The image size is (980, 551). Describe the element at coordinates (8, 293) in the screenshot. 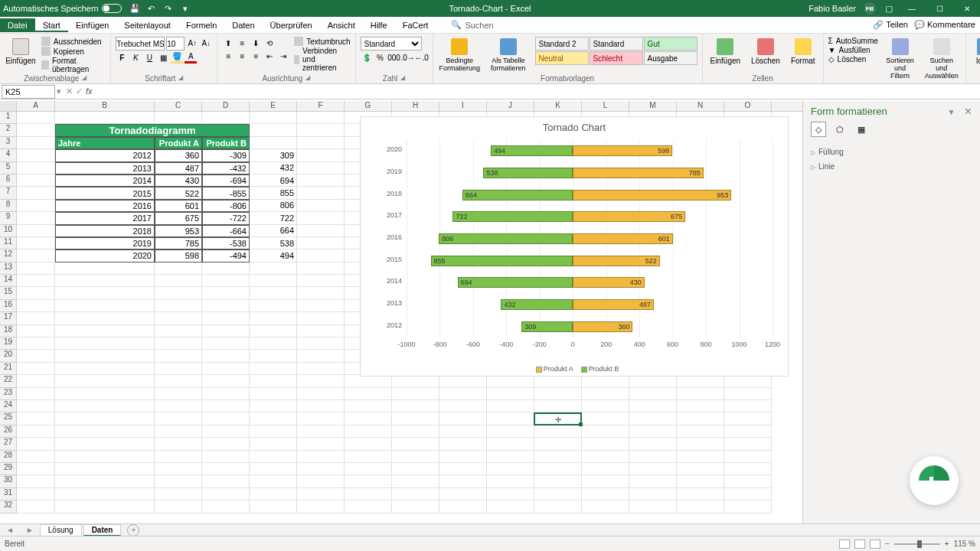

I see `row-header: 15` at that location.